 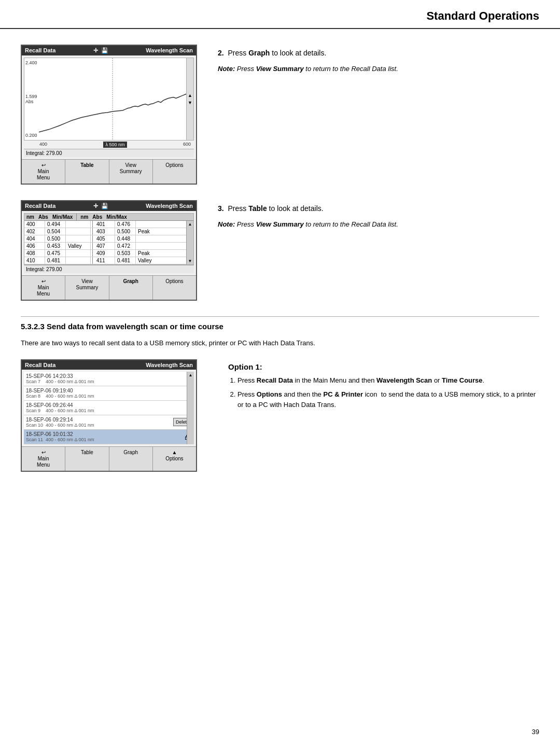 I want to click on screen-footer-1: ↩MainMenu Table ViewSummary Options, so click(x=109, y=171).